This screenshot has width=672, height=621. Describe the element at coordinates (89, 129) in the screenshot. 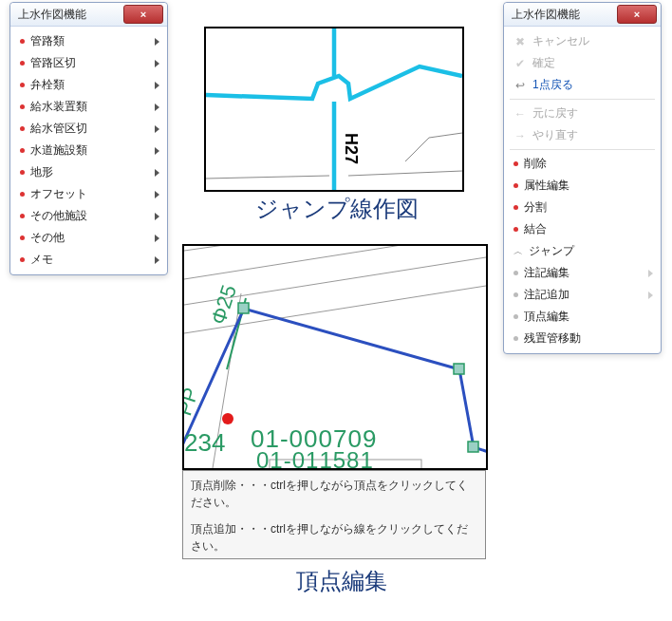

I see `menu-item-supply-pipe-section: 給水管区切` at that location.